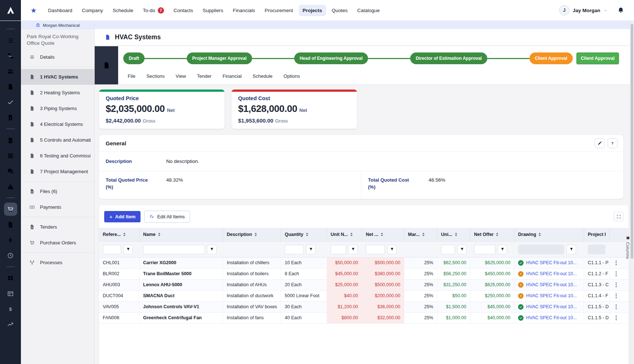 This screenshot has height=364, width=634. What do you see at coordinates (123, 216) in the screenshot?
I see `add-item-button: + Add Item` at bounding box center [123, 216].